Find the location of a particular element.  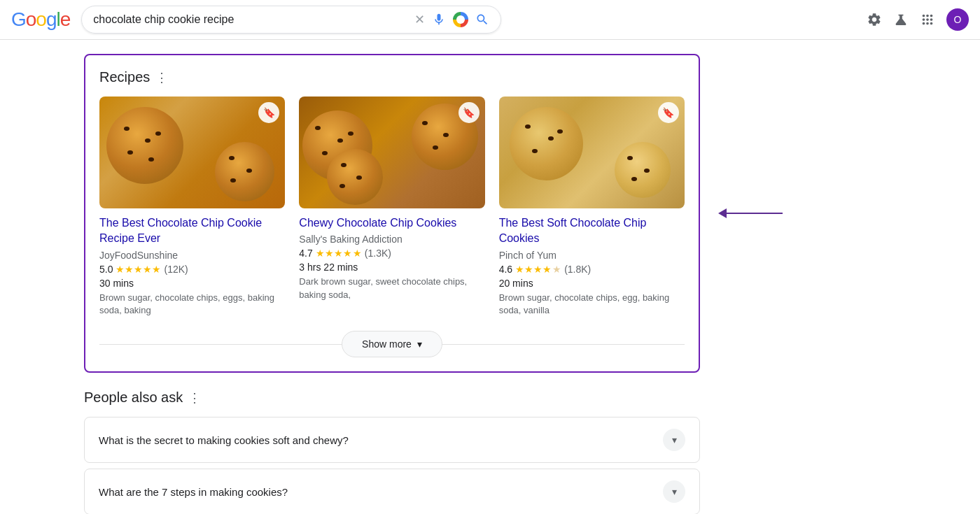

recipe-time-3: 20 mins is located at coordinates (592, 283).